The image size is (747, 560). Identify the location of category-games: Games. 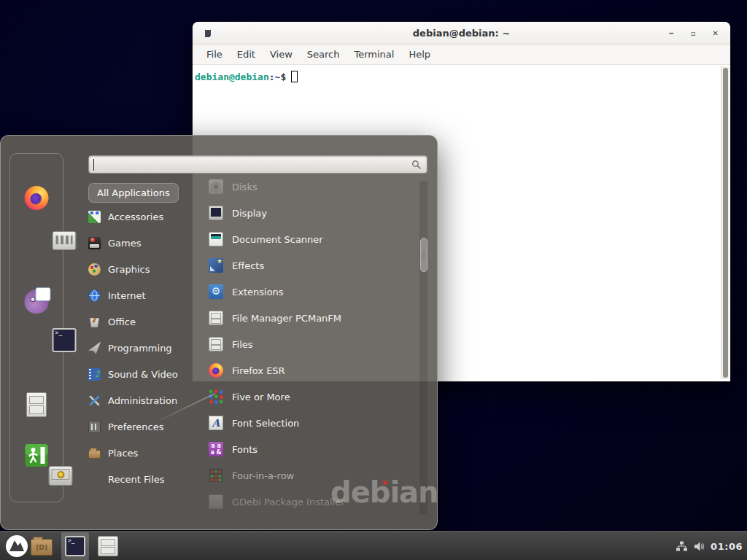
(147, 243).